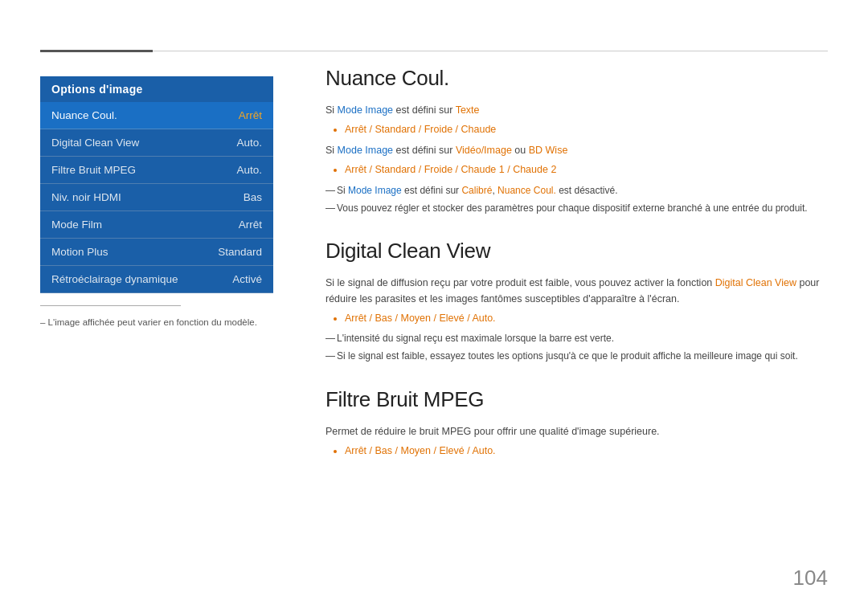 The height and width of the screenshot is (613, 868). What do you see at coordinates (577, 423) in the screenshot?
I see `section-filtre-bruit-mpeg: Filtre Bruit MPEG Permet de réduire le b…` at bounding box center [577, 423].